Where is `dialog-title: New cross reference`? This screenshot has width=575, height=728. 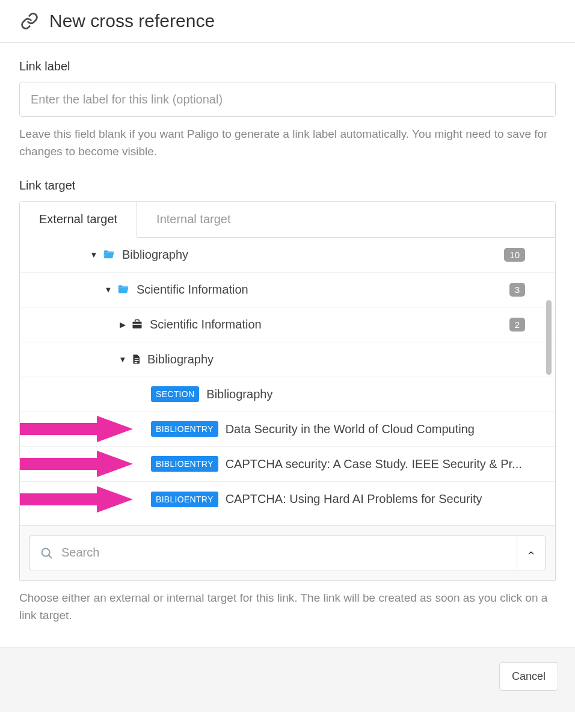
dialog-title: New cross reference is located at coordinates (132, 21).